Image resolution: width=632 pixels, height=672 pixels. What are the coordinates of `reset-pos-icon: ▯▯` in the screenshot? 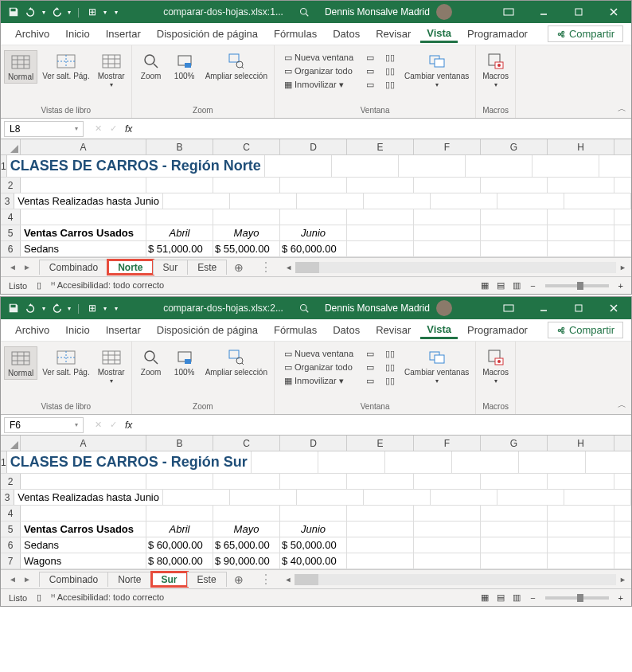 It's located at (390, 381).